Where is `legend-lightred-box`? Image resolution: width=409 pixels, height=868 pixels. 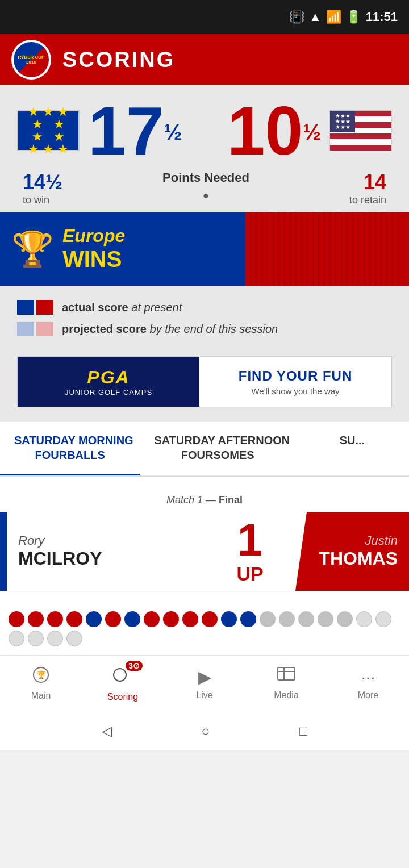 legend-lightred-box is located at coordinates (45, 329).